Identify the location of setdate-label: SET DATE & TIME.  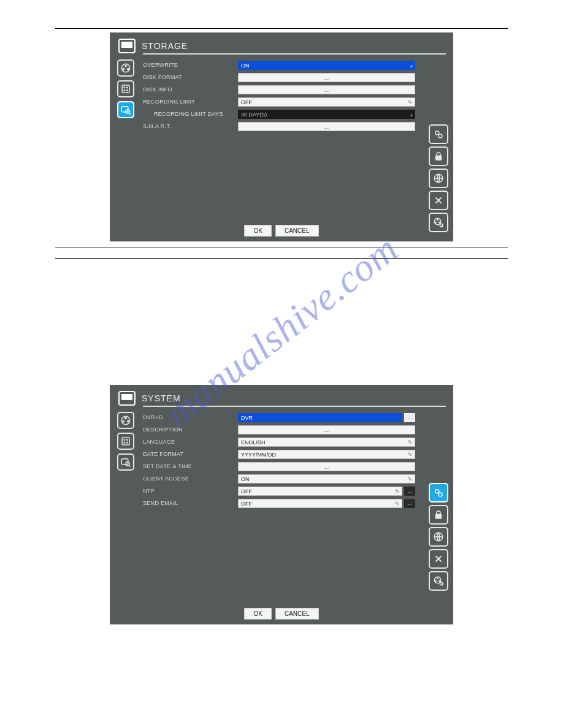
(190, 466).